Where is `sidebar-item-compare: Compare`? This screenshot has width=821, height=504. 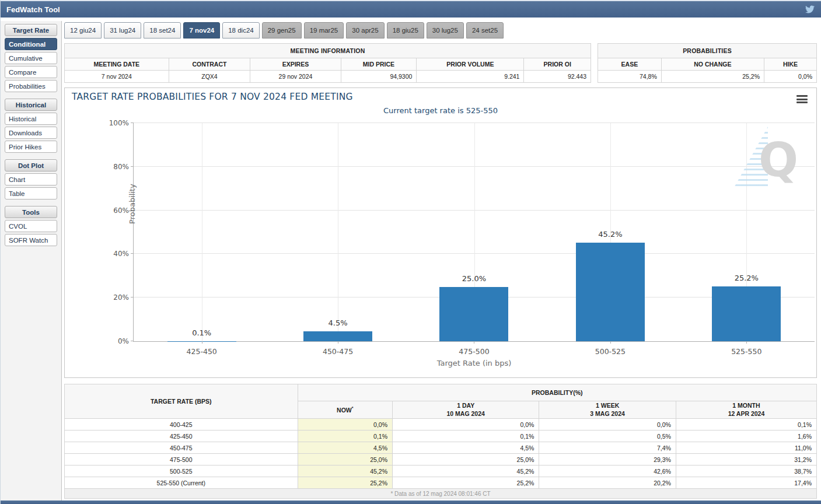 sidebar-item-compare: Compare is located at coordinates (31, 72).